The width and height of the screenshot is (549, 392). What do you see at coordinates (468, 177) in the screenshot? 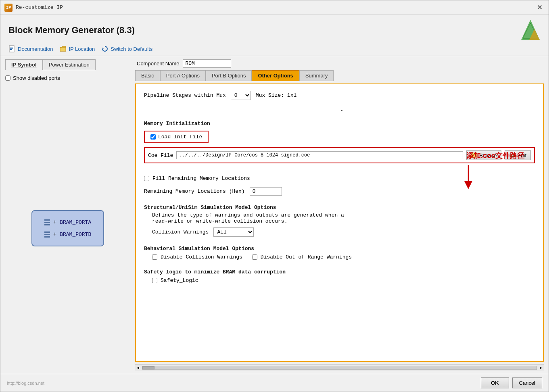
I see `arrow-annotation` at bounding box center [468, 177].